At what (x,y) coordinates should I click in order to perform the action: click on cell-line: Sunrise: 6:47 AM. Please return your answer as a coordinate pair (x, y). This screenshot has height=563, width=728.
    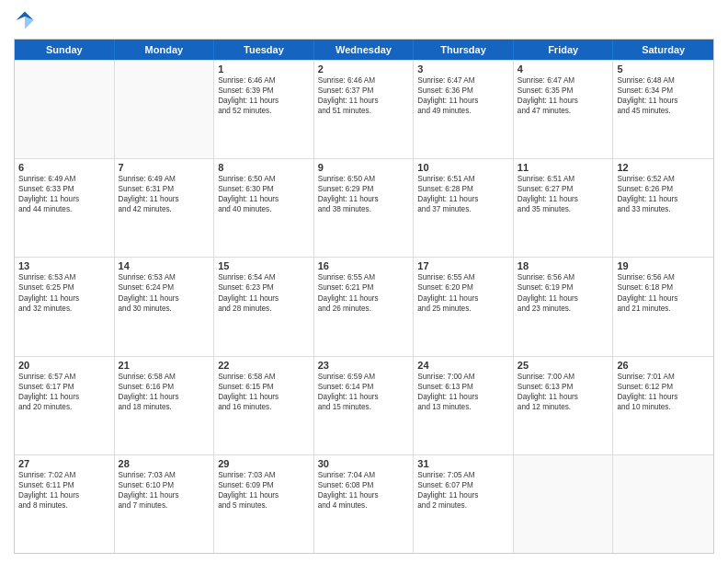
    Looking at the image, I should click on (563, 81).